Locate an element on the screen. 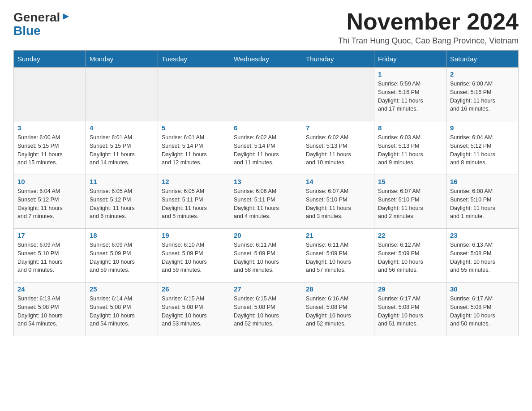 The height and width of the screenshot is (411, 532). day-cell: 30Sunrise: 6:17 AM Sunset: 5:08 PM Dayli… is located at coordinates (483, 309).